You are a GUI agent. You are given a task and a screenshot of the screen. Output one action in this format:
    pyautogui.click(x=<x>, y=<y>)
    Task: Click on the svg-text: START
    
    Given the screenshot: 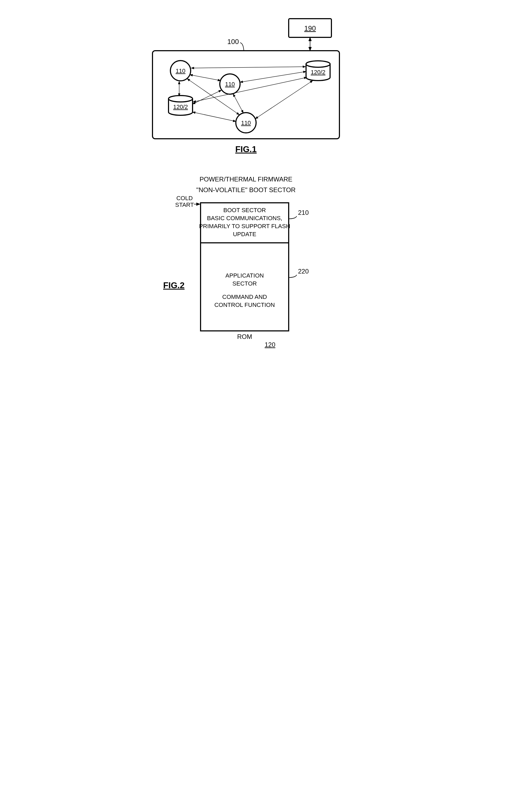 What is the action you would take?
    pyautogui.click(x=184, y=205)
    